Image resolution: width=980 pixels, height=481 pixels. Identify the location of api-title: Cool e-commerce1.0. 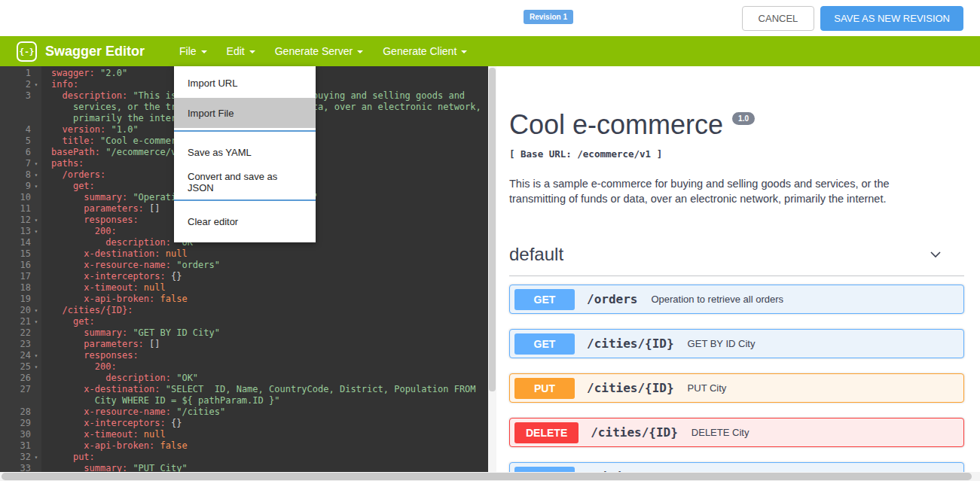
(737, 123).